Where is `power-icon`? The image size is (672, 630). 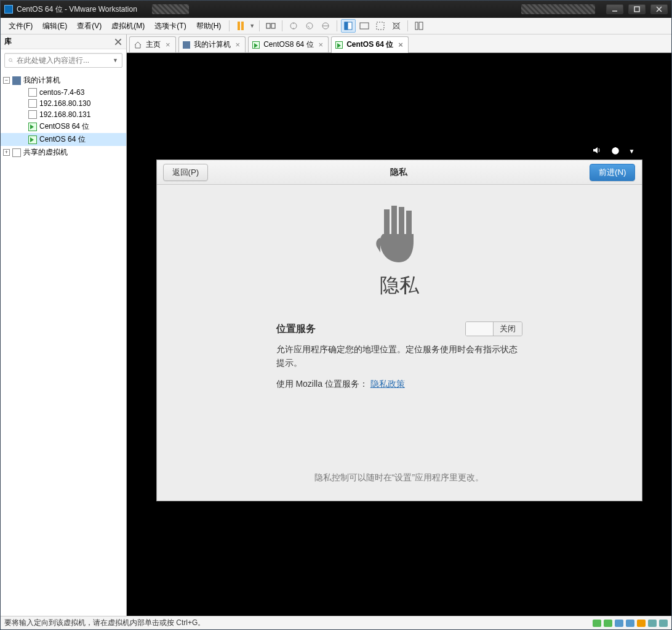
power-icon is located at coordinates (615, 151).